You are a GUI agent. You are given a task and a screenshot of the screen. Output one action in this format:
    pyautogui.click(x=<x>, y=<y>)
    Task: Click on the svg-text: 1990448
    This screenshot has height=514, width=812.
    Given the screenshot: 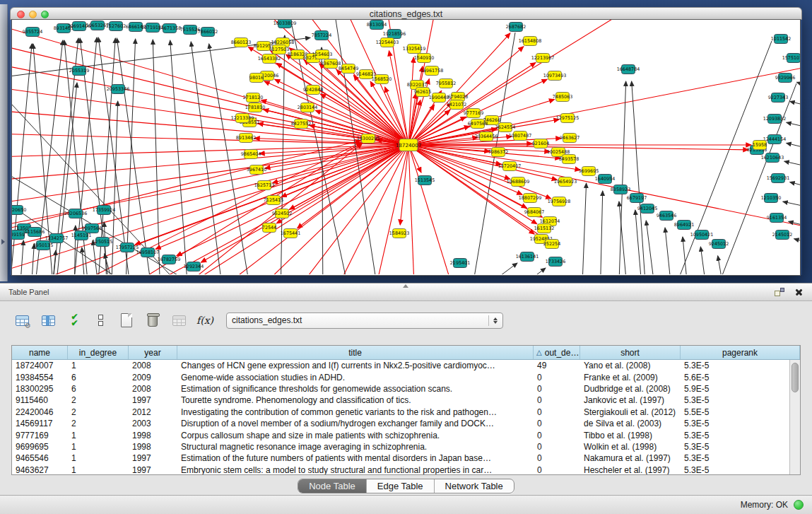 What is the action you would take?
    pyautogui.click(x=439, y=98)
    